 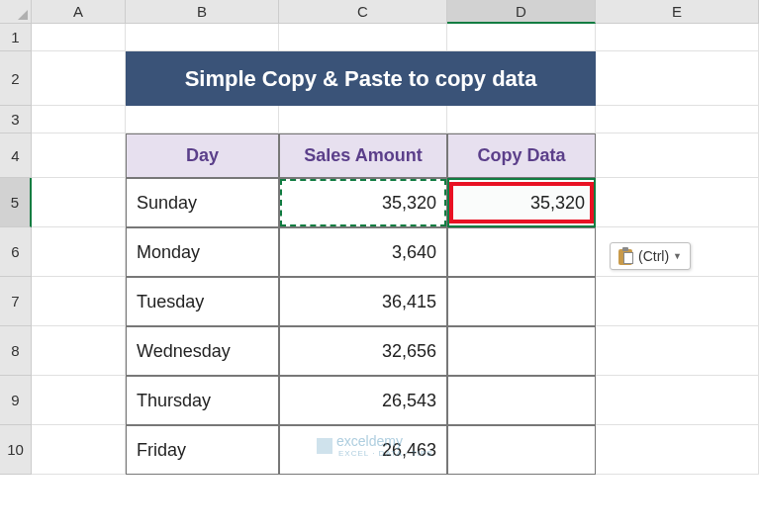 What do you see at coordinates (363, 203) in the screenshot?
I see `table-cell-sales: 35,320` at bounding box center [363, 203].